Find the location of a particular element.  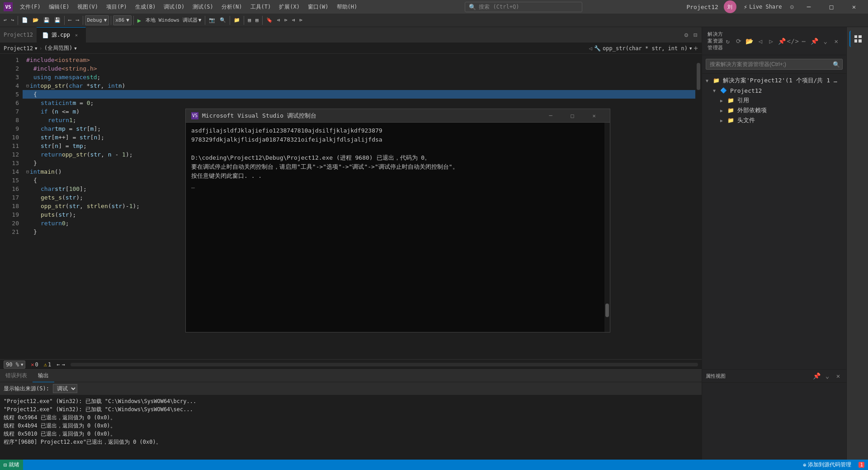

sidebar-pin-icon: 📌 is located at coordinates (782, 41).